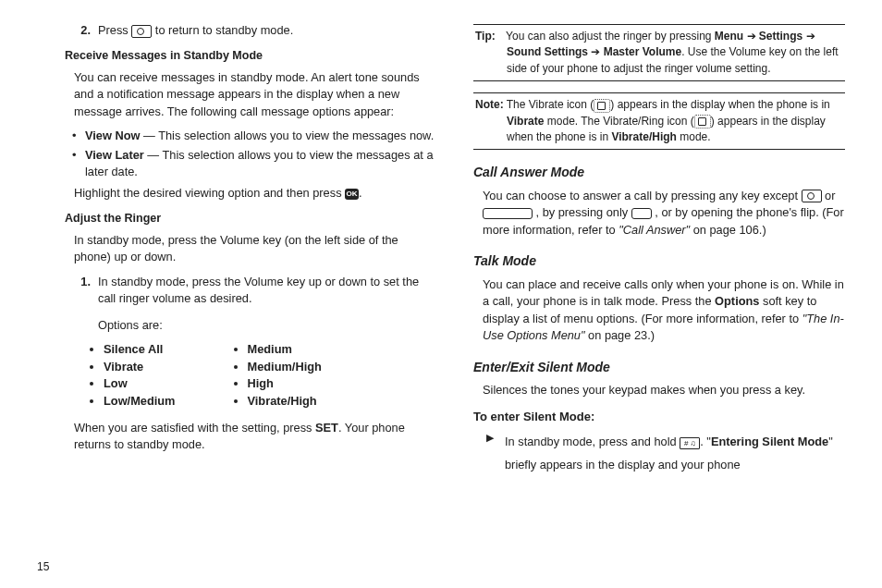  I want to click on step-body: Press to return to standby mode., so click(267, 31).